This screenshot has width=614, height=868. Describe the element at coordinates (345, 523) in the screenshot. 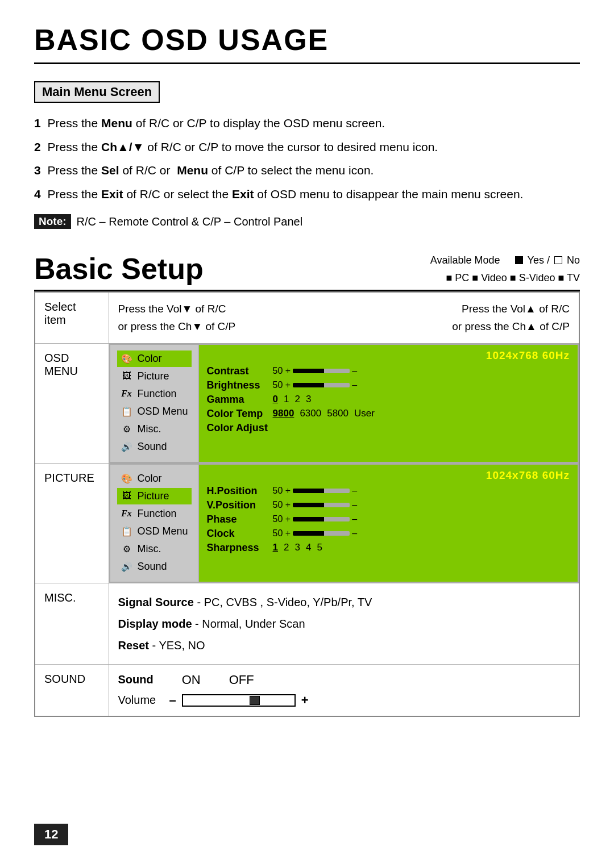

I see `osd-menu-container-picture: 🎨 Color 🖼 Picture Fx Function` at that location.